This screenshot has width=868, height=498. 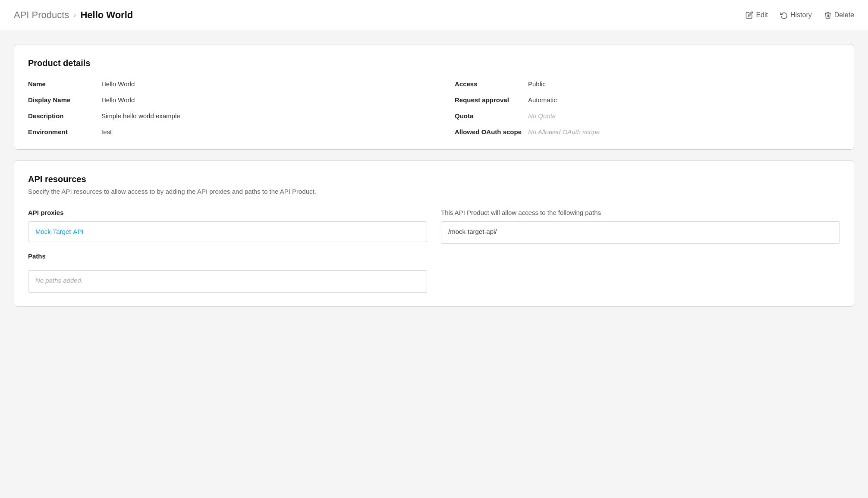 I want to click on api-resources-subtitle: Specify the API resources to allow acces…, so click(x=434, y=192).